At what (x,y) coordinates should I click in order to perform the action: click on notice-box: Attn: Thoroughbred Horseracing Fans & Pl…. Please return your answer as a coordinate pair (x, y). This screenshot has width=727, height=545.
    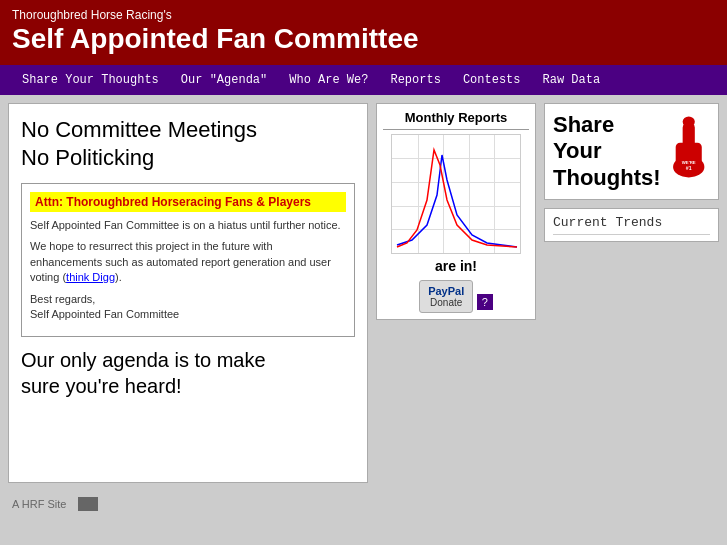
    Looking at the image, I should click on (188, 260).